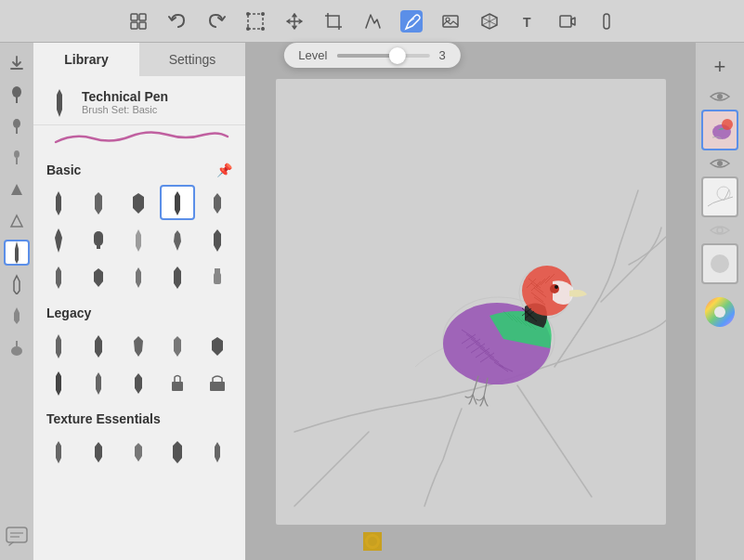 The width and height of the screenshot is (744, 560). I want to click on draw-icon, so click(372, 21).